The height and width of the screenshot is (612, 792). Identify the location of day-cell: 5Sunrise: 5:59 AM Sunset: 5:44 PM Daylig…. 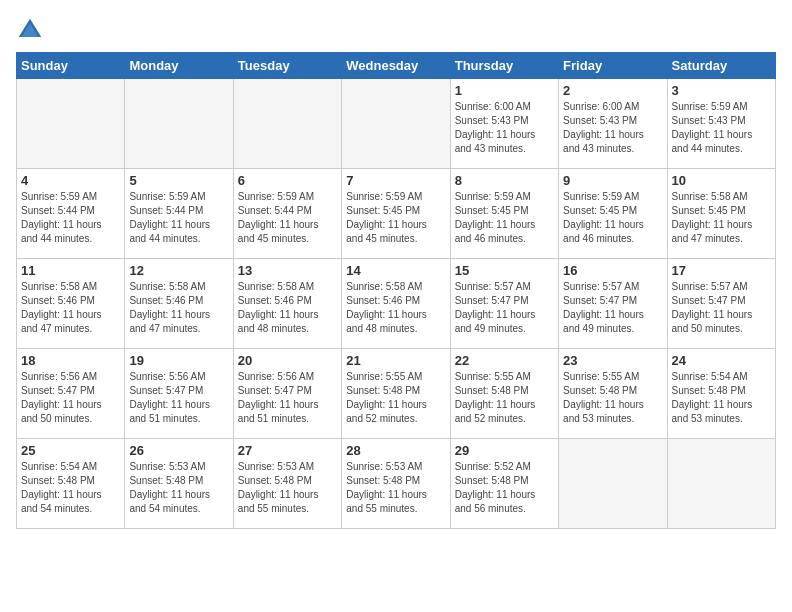
(179, 214).